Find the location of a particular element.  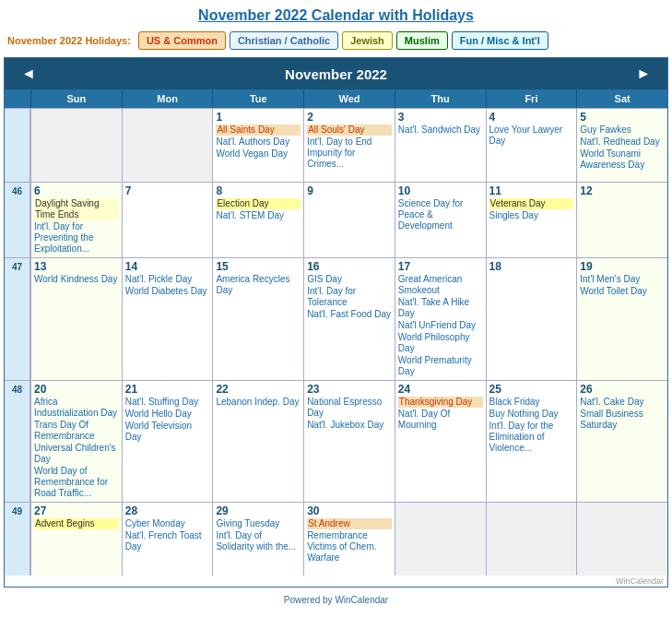

calendar-event: Int'l. Day for the Elimination of Violen… is located at coordinates (532, 437).